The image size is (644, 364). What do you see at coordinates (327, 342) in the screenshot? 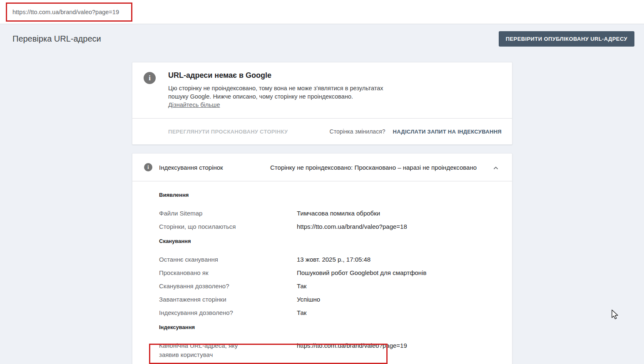
I see `section-indexing: Індексування Канонічна URL-адреса, яку з…` at bounding box center [327, 342].